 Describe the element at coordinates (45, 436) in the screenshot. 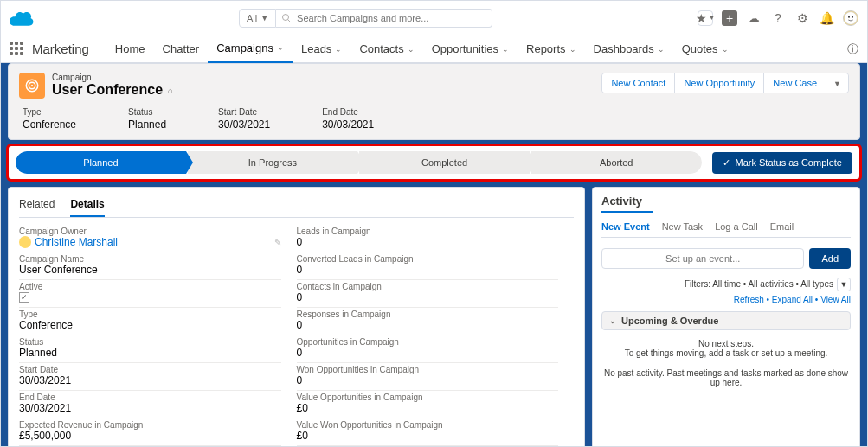

I see `field-value: £5,500,000` at that location.